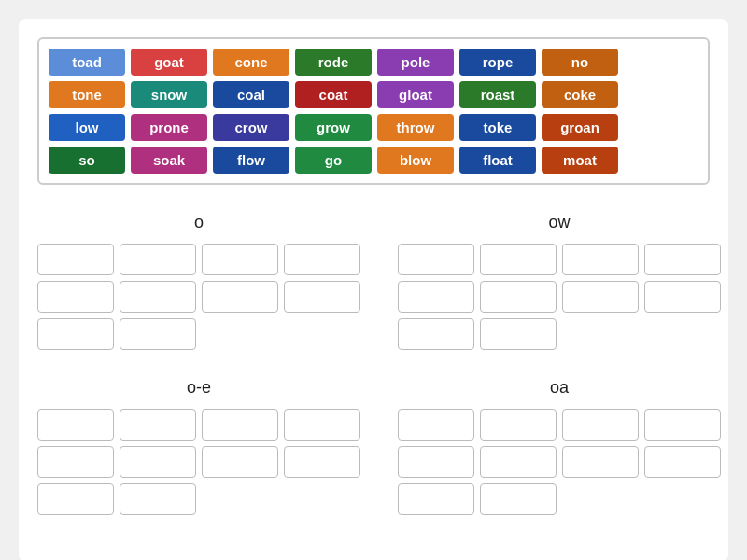 Image resolution: width=747 pixels, height=560 pixels. I want to click on tile-row: toadgoatconerodepoleropeno, so click(374, 62).